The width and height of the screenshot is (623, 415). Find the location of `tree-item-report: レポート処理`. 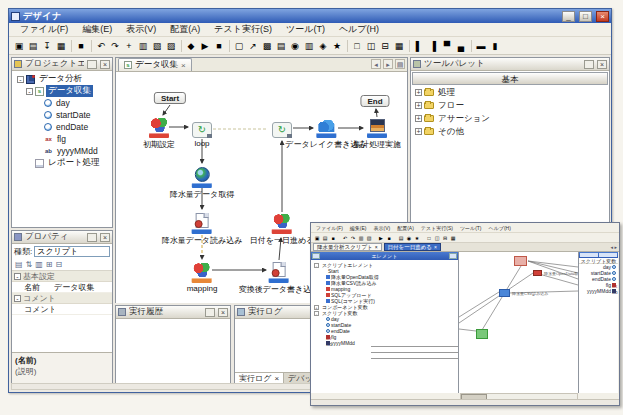

tree-item-report: レポート処理 is located at coordinates (63, 163).